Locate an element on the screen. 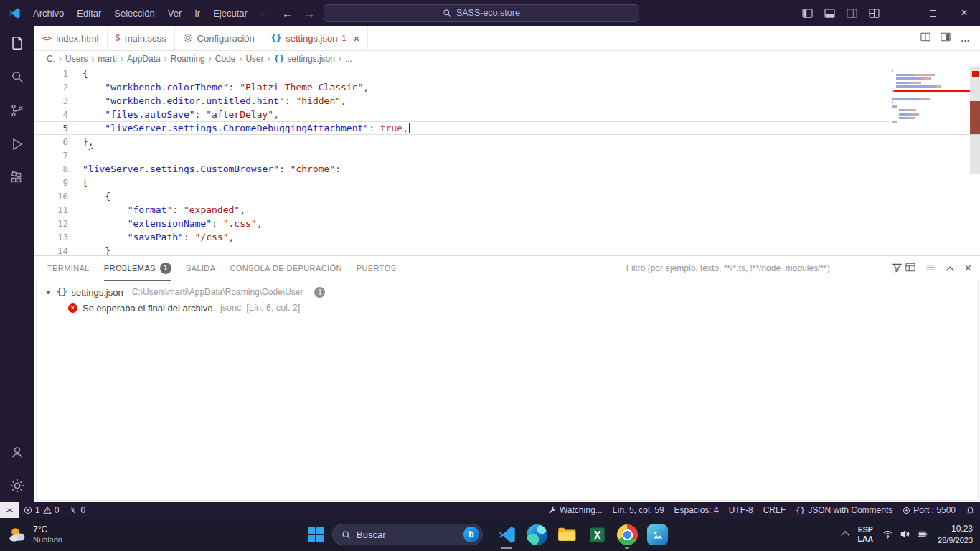 This screenshot has height=551, width=980. menu-ejecutar: Ejecutar is located at coordinates (230, 13).